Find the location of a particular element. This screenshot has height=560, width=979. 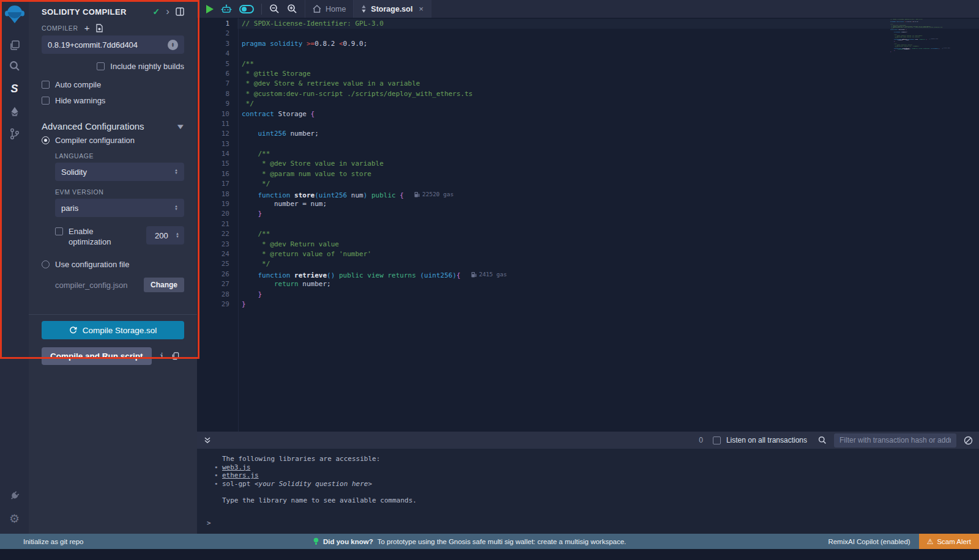

git-init-status: Initialize as git repo is located at coordinates (53, 542).